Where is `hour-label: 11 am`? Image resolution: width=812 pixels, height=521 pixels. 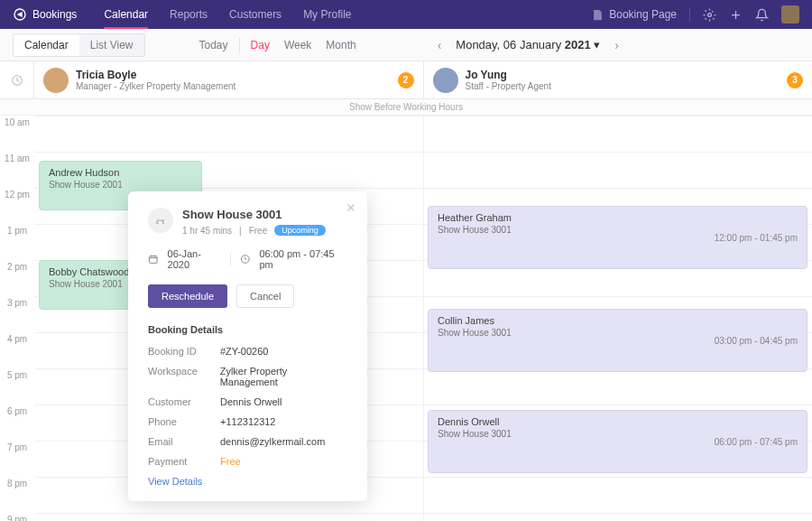 hour-label: 11 am is located at coordinates (17, 170).